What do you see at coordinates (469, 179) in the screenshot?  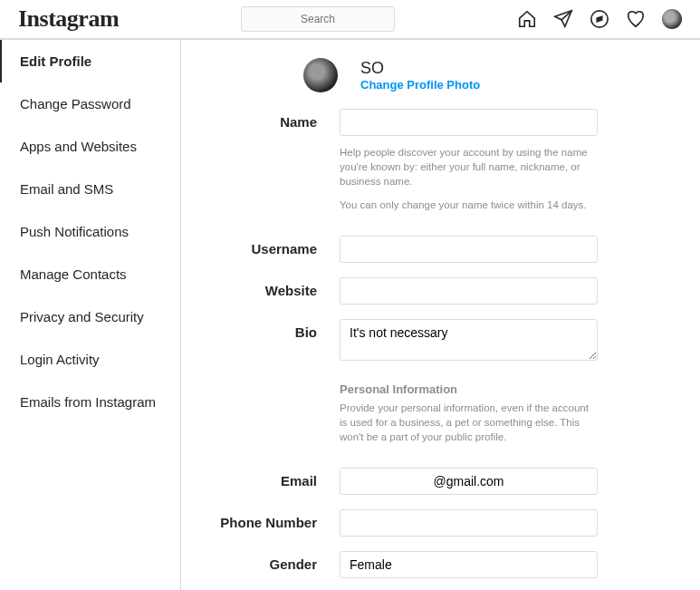 I see `help-name: Help people discover your account by usi…` at bounding box center [469, 179].